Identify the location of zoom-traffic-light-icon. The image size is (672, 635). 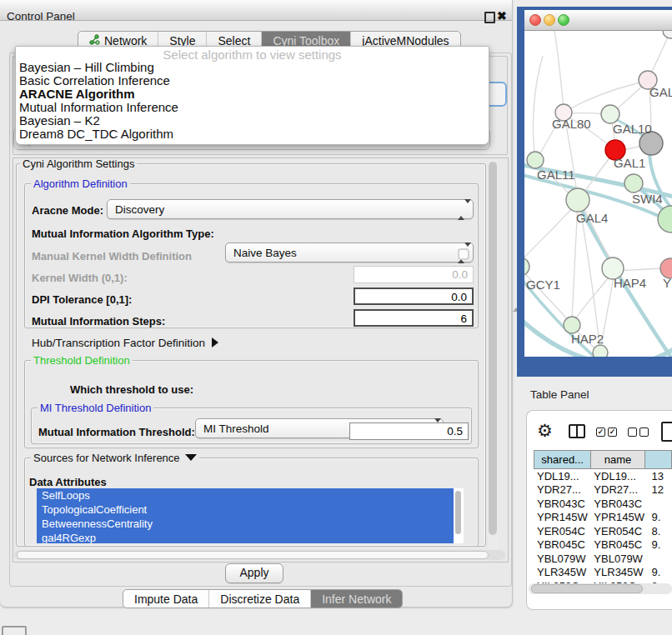
(564, 20).